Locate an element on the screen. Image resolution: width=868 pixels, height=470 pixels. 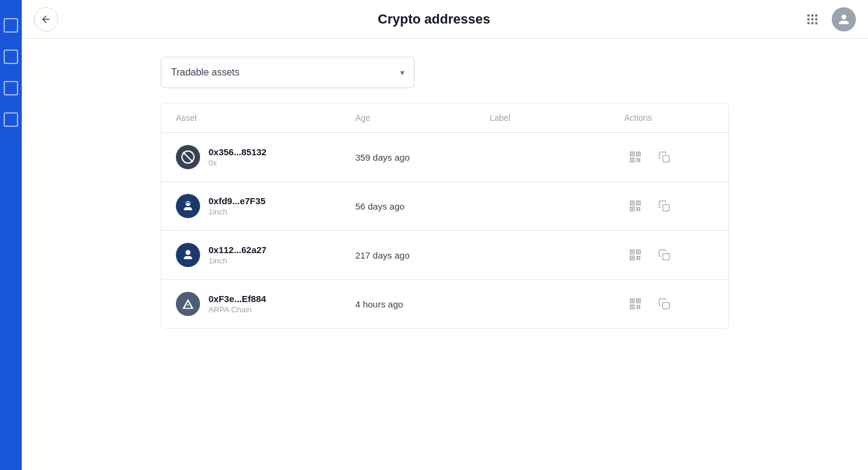
chevron-down-icon: ▾ is located at coordinates (403, 72).